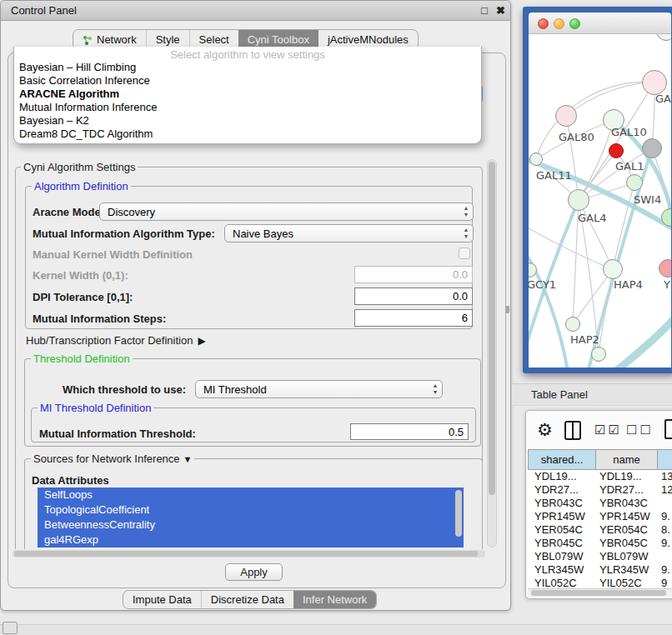 The image size is (672, 635). I want to click on table-header-name: name, so click(627, 460).